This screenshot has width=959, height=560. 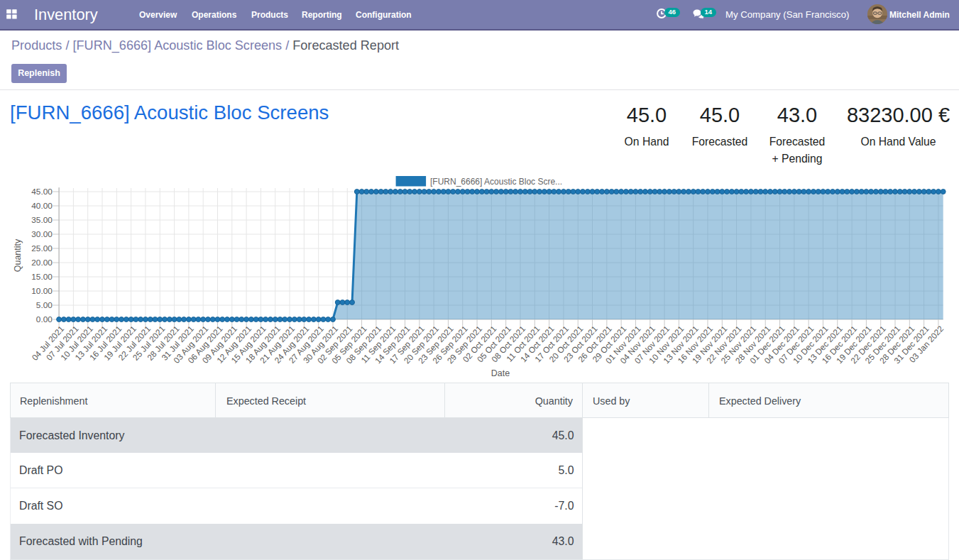 What do you see at coordinates (18, 256) in the screenshot?
I see `svg-text: Quantity` at bounding box center [18, 256].